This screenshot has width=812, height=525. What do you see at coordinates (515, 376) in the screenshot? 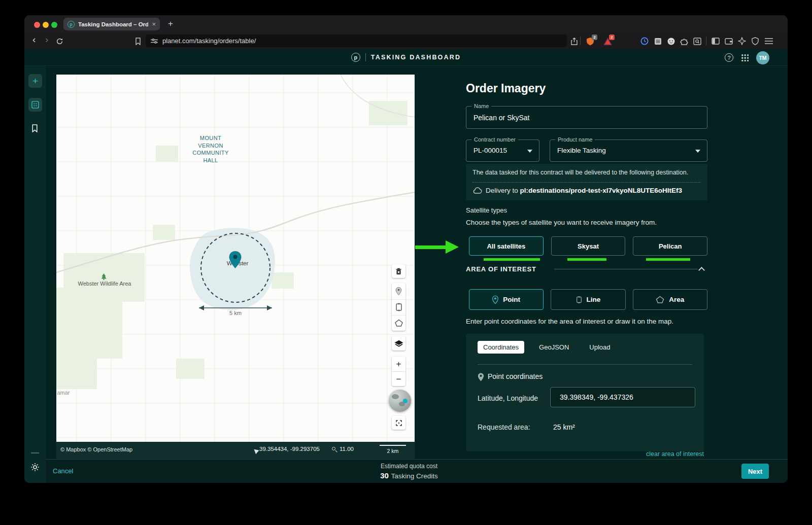
I see `point-coordinates-title: Point coordinates` at bounding box center [515, 376].